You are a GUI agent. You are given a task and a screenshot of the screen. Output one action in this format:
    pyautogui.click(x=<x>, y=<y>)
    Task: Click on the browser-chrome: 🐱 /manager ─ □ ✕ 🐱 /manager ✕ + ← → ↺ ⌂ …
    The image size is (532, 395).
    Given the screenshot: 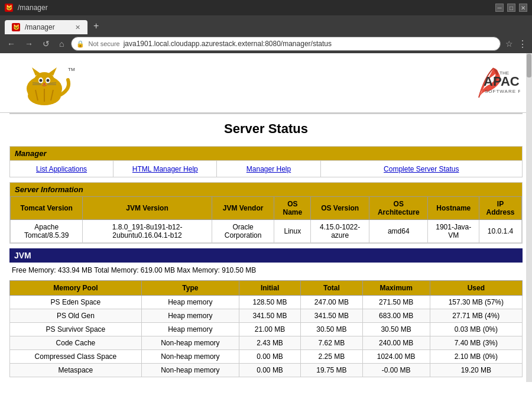 What is the action you would take?
    pyautogui.click(x=266, y=27)
    